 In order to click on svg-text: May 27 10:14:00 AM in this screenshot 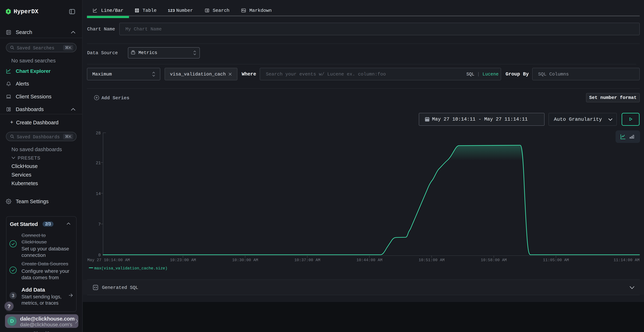, I will do `click(108, 260)`.